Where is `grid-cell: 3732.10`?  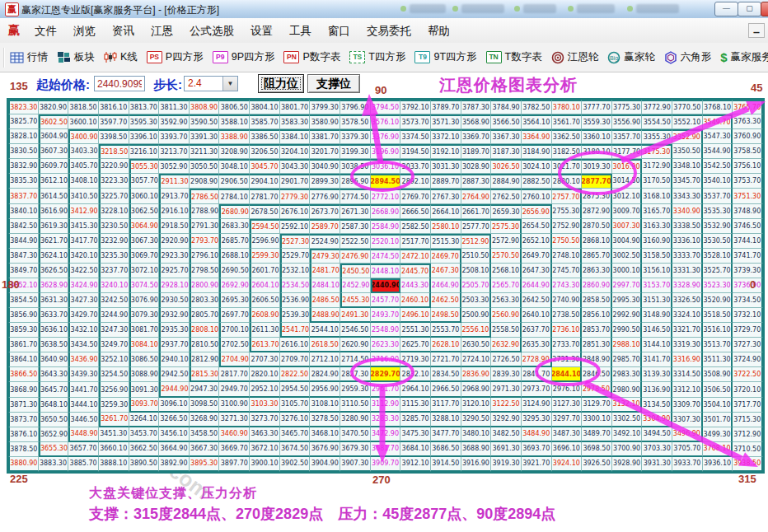 grid-cell: 3732.10 is located at coordinates (748, 315).